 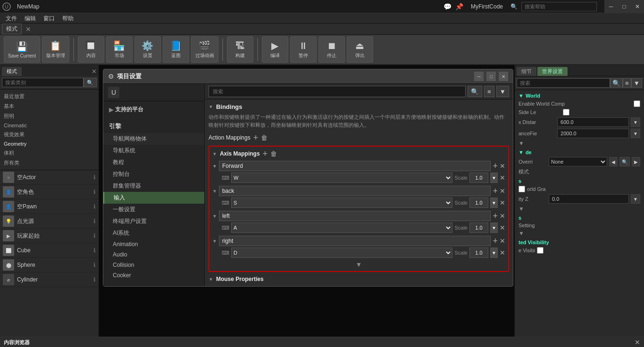 What do you see at coordinates (49, 125) in the screenshot?
I see `category-cinematic: Cinematic` at bounding box center [49, 125].